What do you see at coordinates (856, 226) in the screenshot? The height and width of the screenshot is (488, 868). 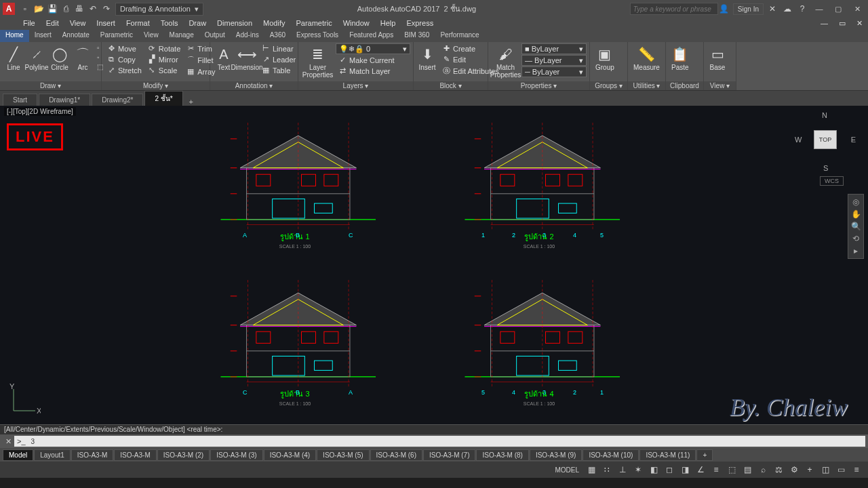 I see `navigation-bar: ◎ ✋ 🔍 ⟲ ▸` at bounding box center [856, 226].